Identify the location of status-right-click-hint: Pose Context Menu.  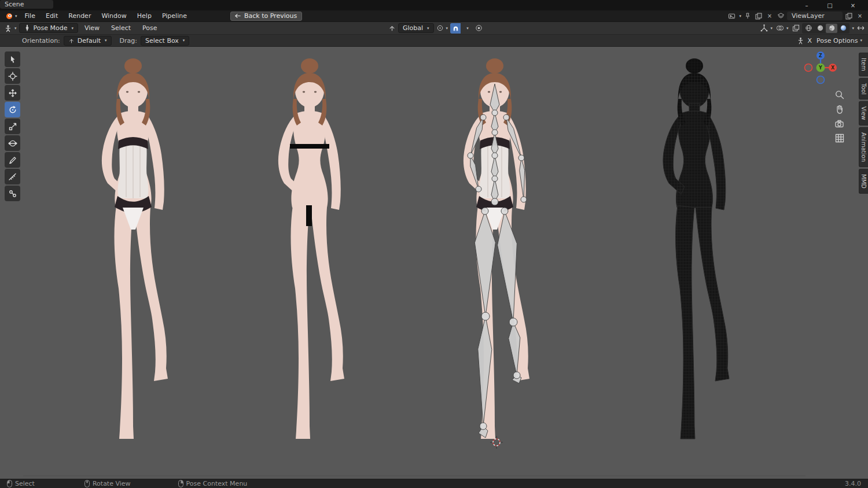
(213, 483).